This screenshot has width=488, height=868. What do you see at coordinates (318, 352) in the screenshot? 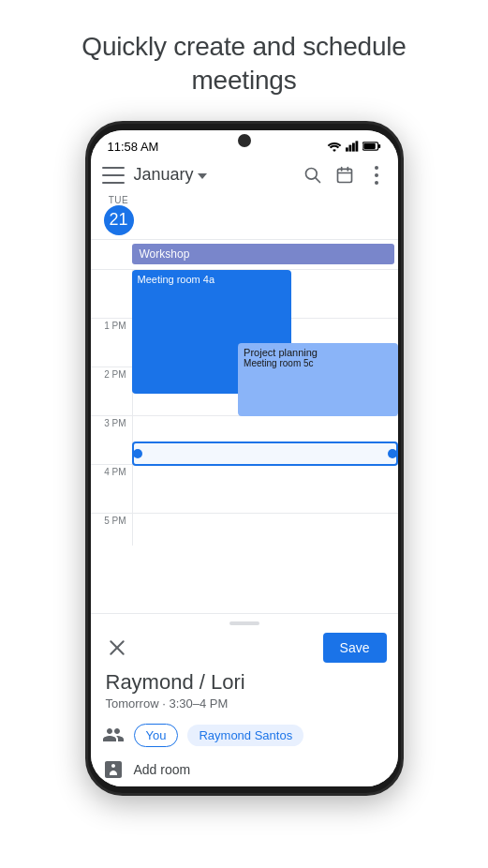
I see `project-planning-title: Project planning` at bounding box center [318, 352].